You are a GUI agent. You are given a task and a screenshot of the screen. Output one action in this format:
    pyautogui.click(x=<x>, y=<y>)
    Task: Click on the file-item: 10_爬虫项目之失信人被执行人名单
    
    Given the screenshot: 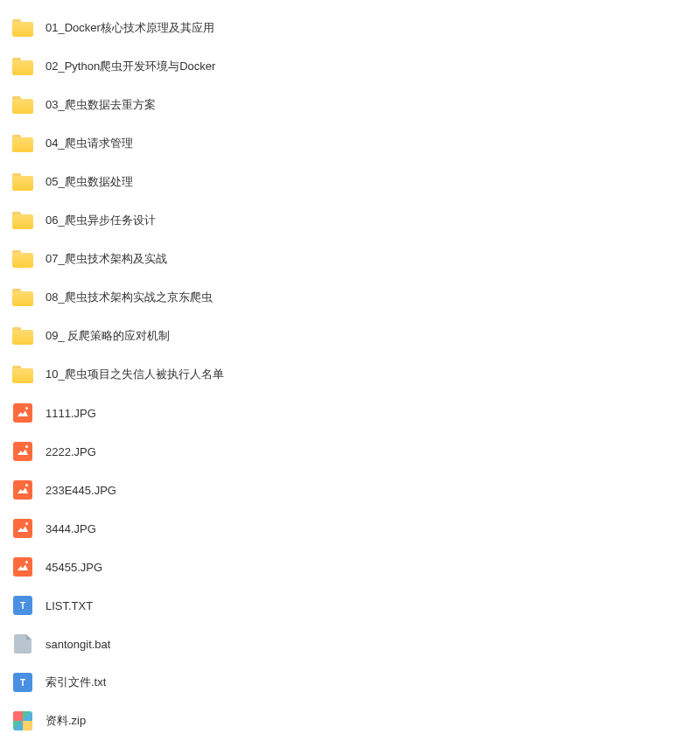 What is the action you would take?
    pyautogui.click(x=350, y=374)
    